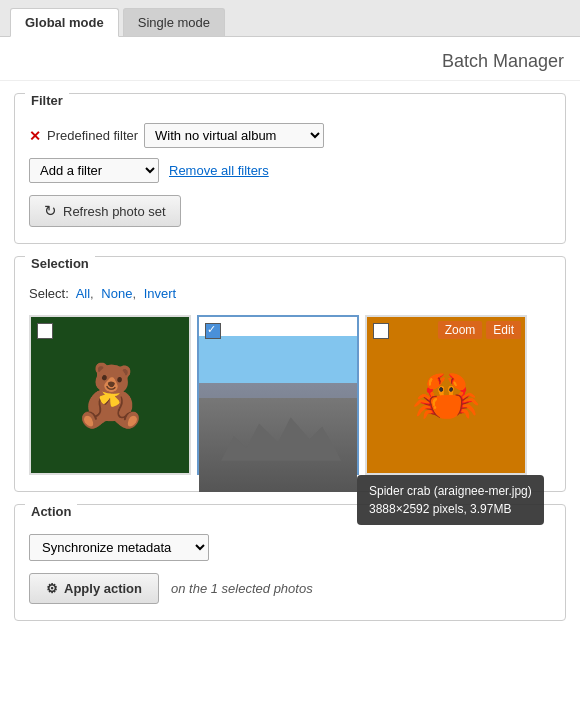  I want to click on select-none-link: None, so click(116, 294).